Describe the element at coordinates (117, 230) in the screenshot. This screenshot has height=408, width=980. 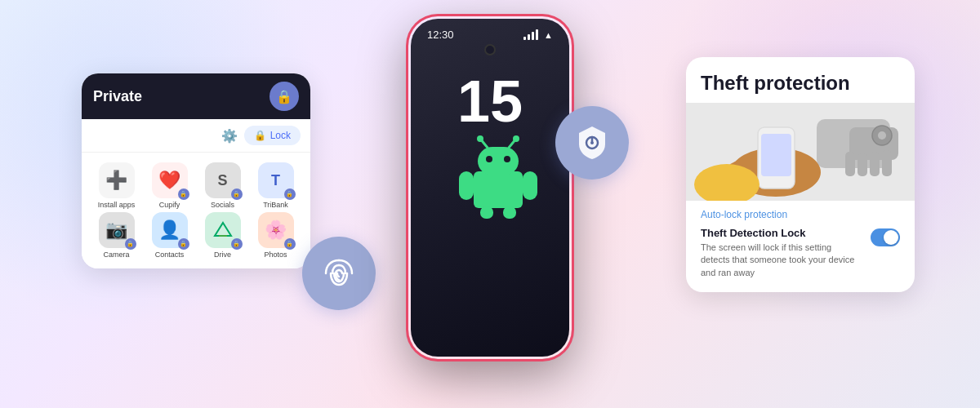
I see `app-icon-camera: 📷 🔒` at that location.